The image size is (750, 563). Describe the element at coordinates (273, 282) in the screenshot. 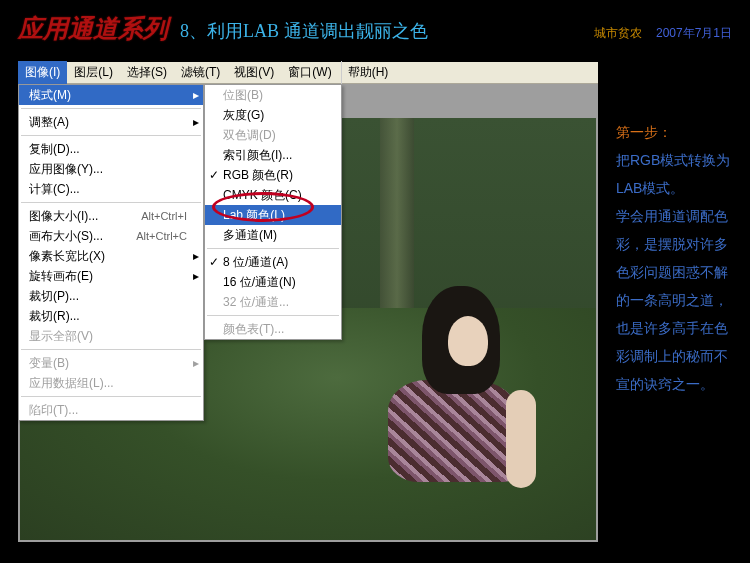

I see `mode-item: 16 位/通道(N)` at that location.